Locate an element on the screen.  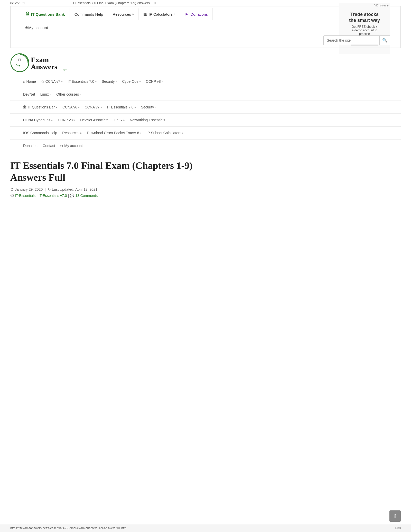
main-nav-my-account2: ⊙ My account is located at coordinates (71, 146).